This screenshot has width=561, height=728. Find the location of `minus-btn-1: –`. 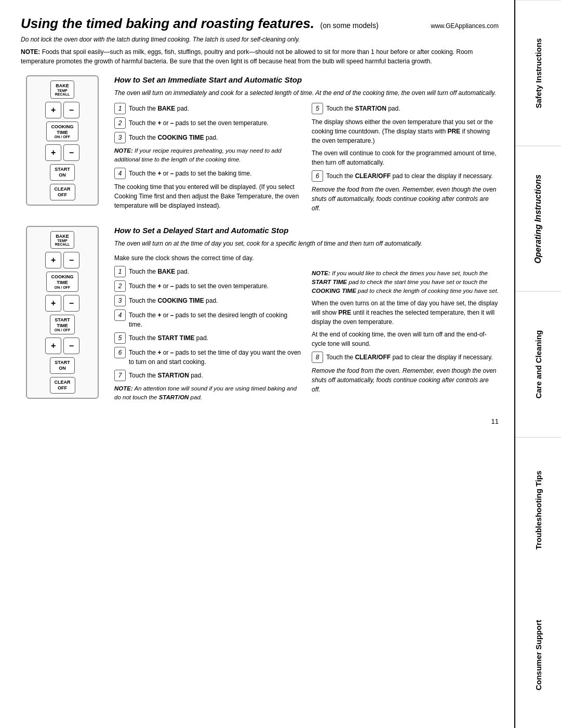

minus-btn-1: – is located at coordinates (72, 110).